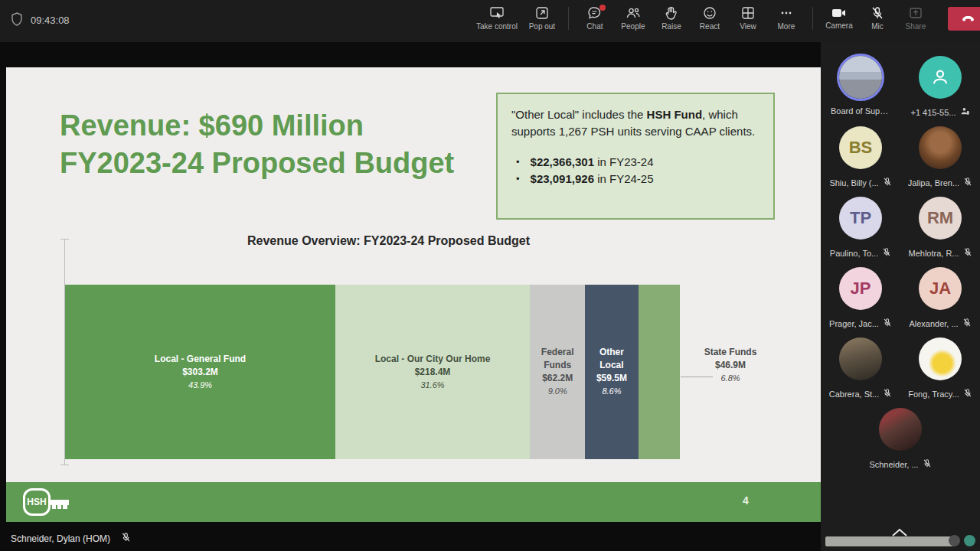  What do you see at coordinates (854, 394) in the screenshot?
I see `participant-name: Cabrera, St...` at bounding box center [854, 394].